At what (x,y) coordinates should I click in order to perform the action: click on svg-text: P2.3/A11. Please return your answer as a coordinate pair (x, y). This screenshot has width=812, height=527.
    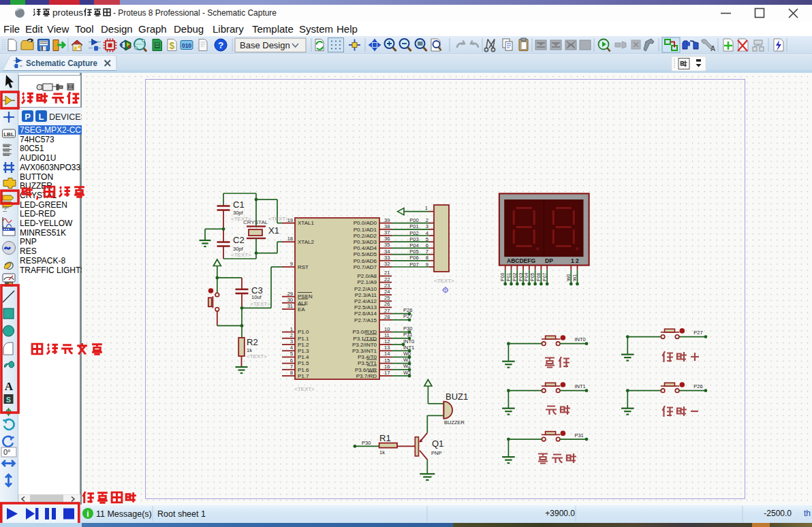
    Looking at the image, I should click on (366, 296).